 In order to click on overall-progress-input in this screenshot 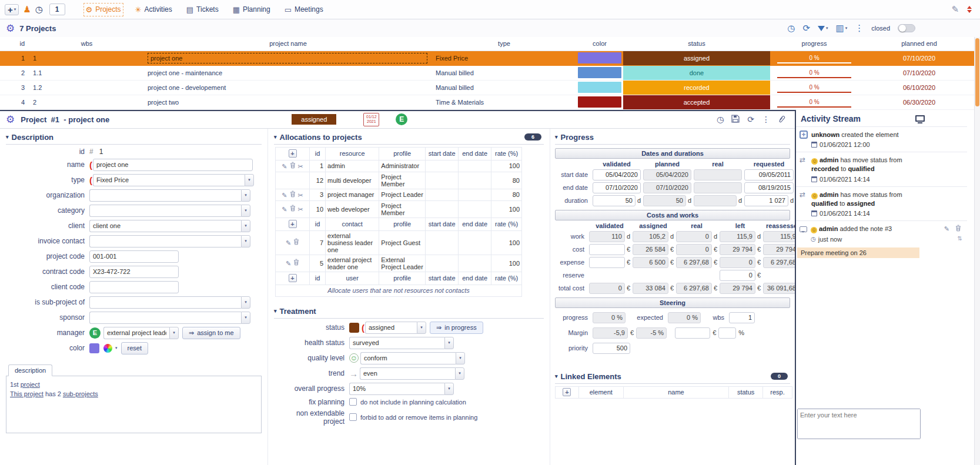, I will do `click(397, 389)`.